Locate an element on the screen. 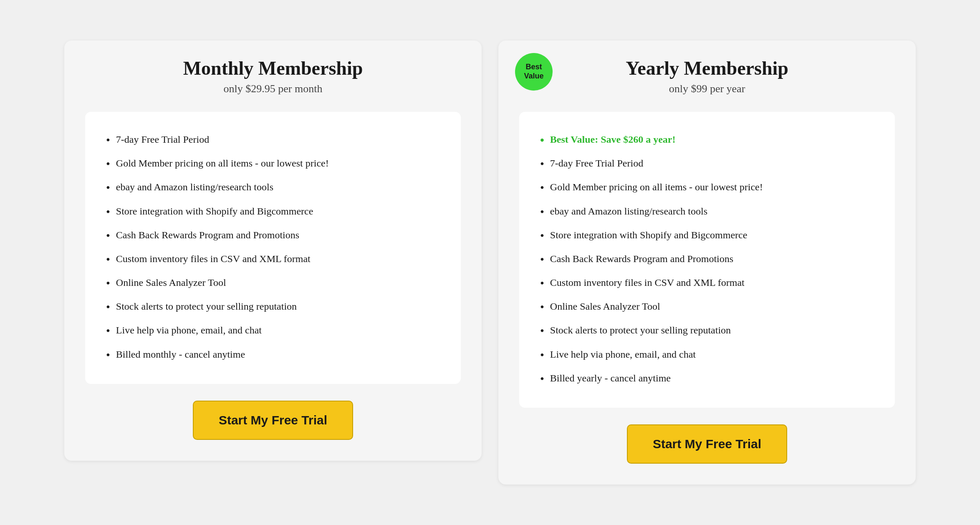  monthly-subtitle: only $29.95 per month is located at coordinates (273, 89).